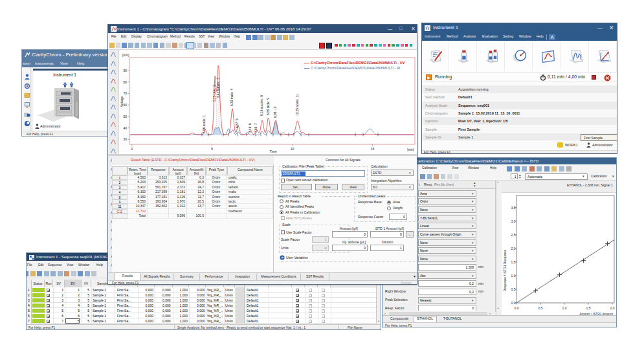 Image resolution: width=644 pixels, height=343 pixels. What do you see at coordinates (125, 93) in the screenshot?
I see `svg-text: 70` at bounding box center [125, 93].